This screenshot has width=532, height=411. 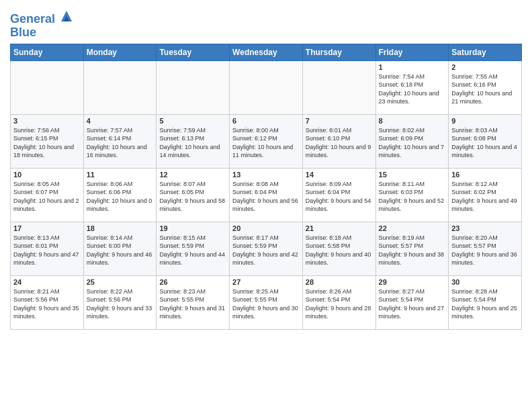 What do you see at coordinates (266, 248) in the screenshot?
I see `calendar-day-cell: 20Sunrise: 8:17 AM Sunset: 5:59 PM Dayli…` at bounding box center [266, 248].